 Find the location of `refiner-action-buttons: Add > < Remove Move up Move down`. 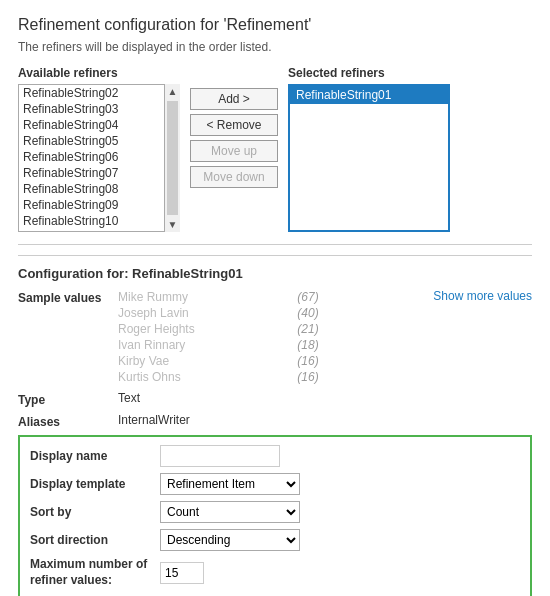

refiner-action-buttons: Add > < Remove Move up Move down is located at coordinates (234, 138).